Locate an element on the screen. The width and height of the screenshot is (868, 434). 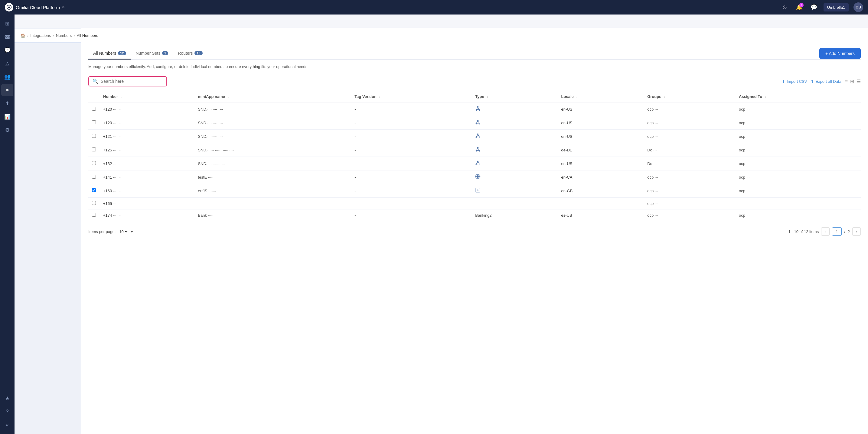
sort-number-icon: ↓ is located at coordinates (121, 97).